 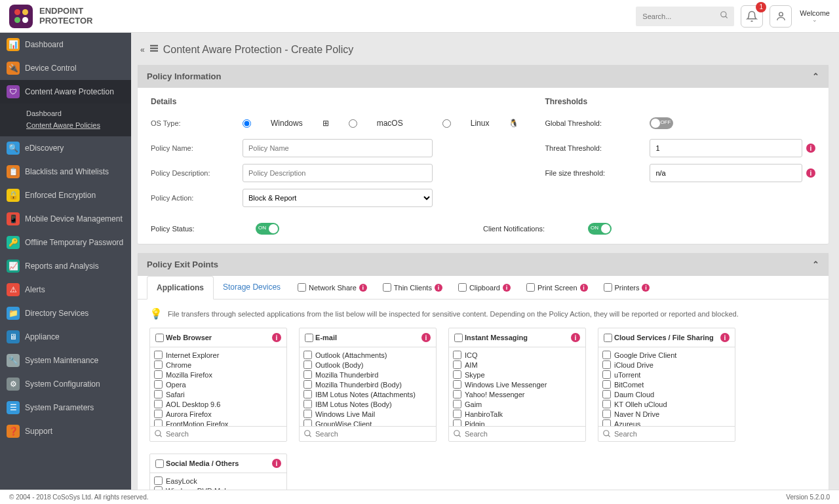 What do you see at coordinates (517, 364) in the screenshot?
I see `list-item: AIM` at bounding box center [517, 364].